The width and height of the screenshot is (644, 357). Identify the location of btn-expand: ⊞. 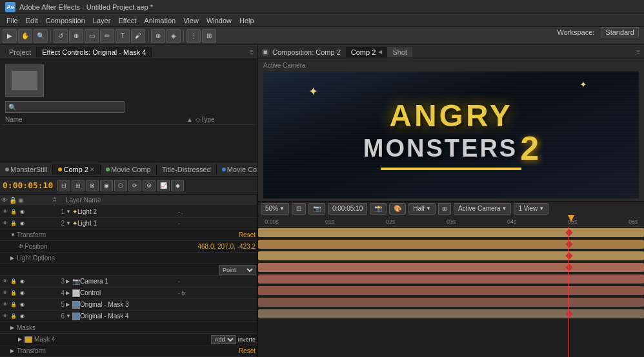
(78, 186).